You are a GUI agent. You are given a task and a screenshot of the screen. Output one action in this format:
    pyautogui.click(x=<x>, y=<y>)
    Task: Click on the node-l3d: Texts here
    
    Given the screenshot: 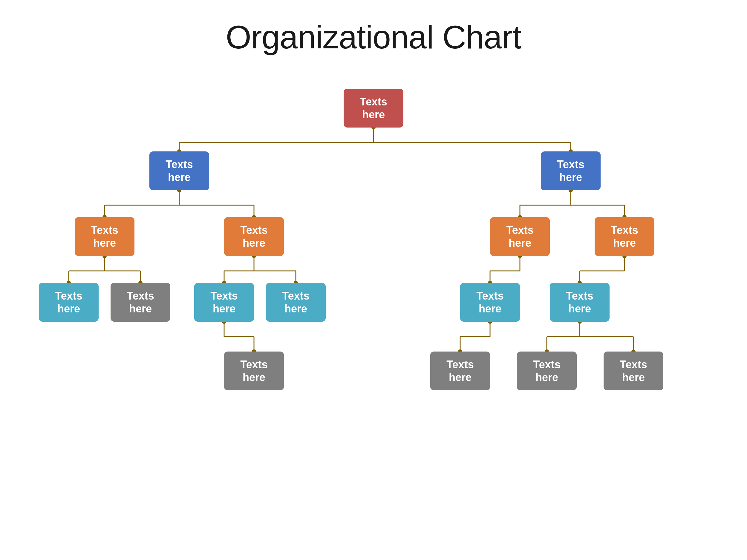 What is the action you would take?
    pyautogui.click(x=296, y=302)
    